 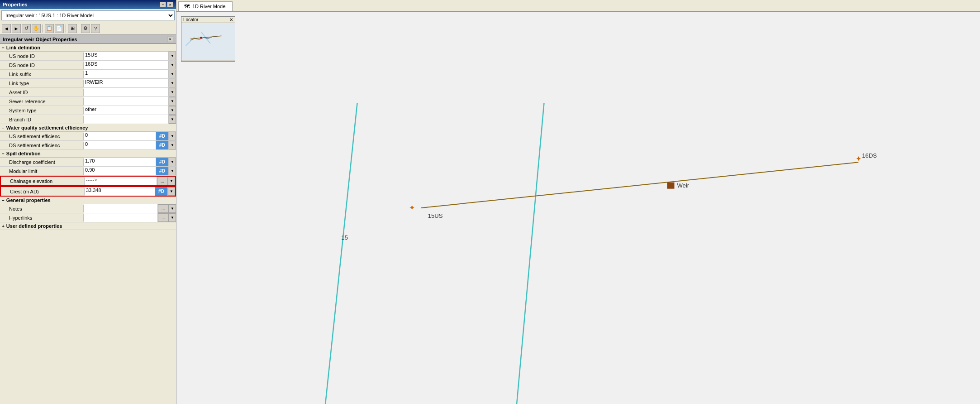 What do you see at coordinates (171, 181) in the screenshot?
I see `chainage-elevation-dropdown: ▼` at bounding box center [171, 181].